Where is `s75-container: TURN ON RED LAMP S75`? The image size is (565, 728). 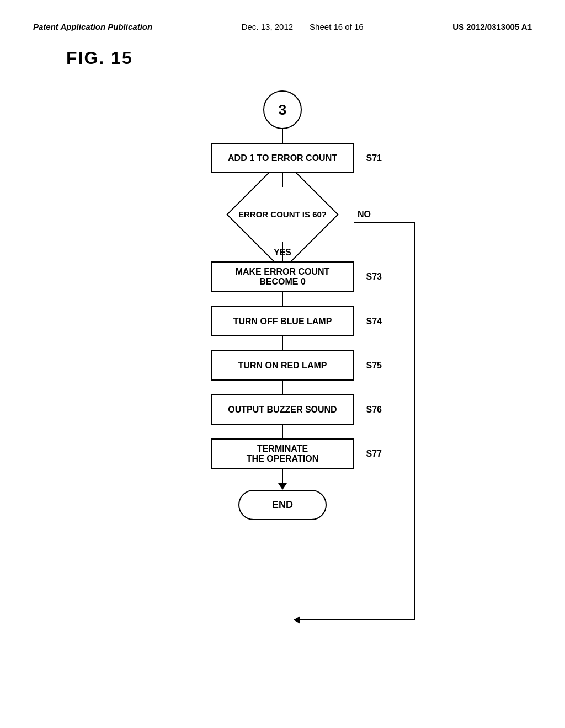 s75-container: TURN ON RED LAMP S75 is located at coordinates (282, 365).